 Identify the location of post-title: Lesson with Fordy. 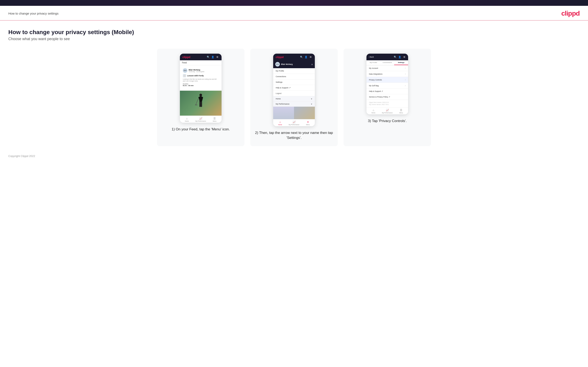
(195, 76).